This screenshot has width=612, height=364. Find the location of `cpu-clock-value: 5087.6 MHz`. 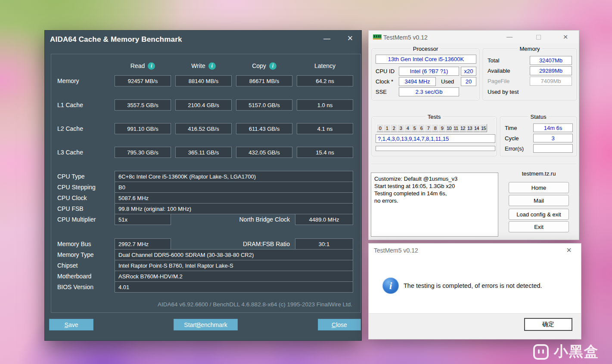

cpu-clock-value: 5087.6 MHz is located at coordinates (234, 198).